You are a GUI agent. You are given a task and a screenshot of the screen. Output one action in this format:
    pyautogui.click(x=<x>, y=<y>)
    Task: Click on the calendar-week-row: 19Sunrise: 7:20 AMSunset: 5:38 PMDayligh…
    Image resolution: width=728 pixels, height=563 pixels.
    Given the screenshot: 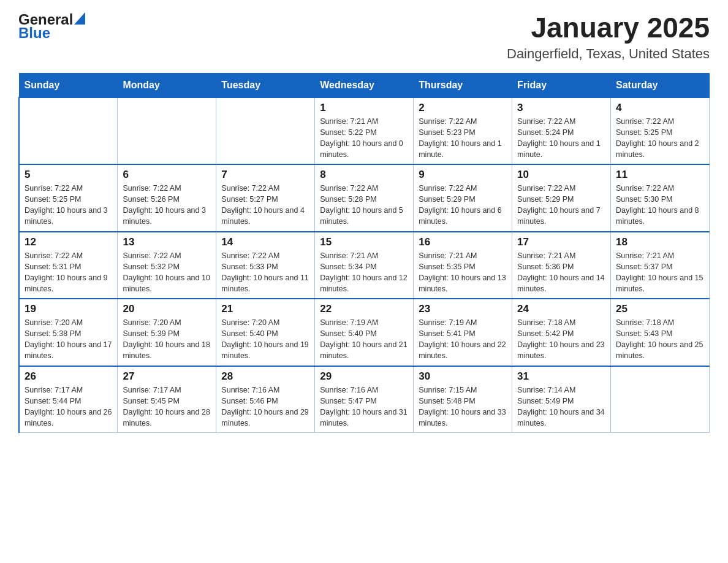 What is the action you would take?
    pyautogui.click(x=364, y=332)
    